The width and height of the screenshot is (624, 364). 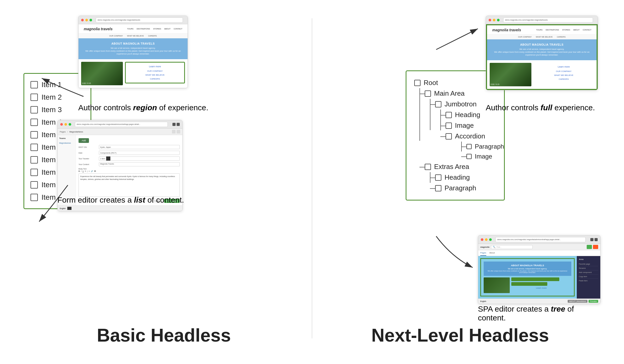 I want to click on next-level-title: Next-Level Headless, so click(x=460, y=335).